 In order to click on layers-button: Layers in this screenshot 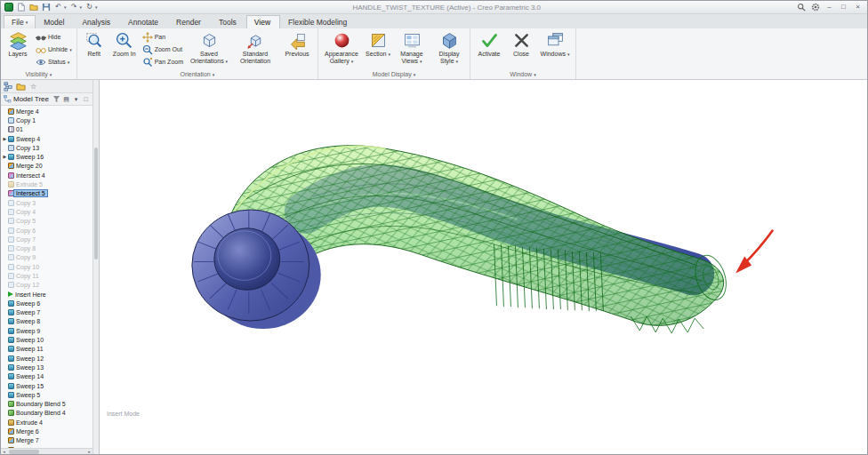, I will do `click(18, 44)`.